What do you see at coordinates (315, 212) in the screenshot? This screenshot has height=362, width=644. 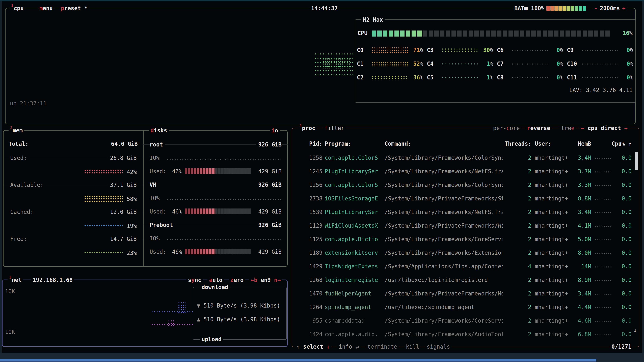 I see `process-pid: 1539` at bounding box center [315, 212].